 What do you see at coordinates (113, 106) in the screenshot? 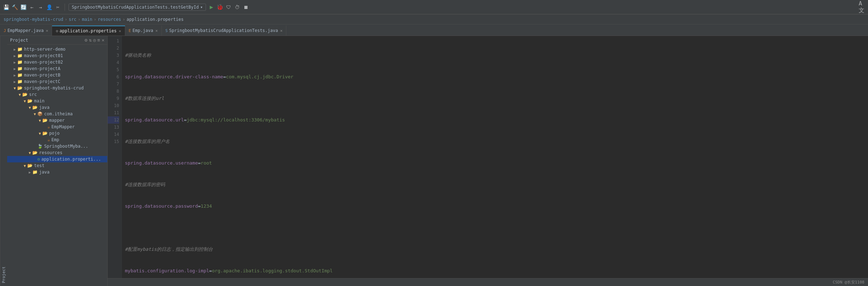
I see `line-num-10: 10` at bounding box center [113, 106].